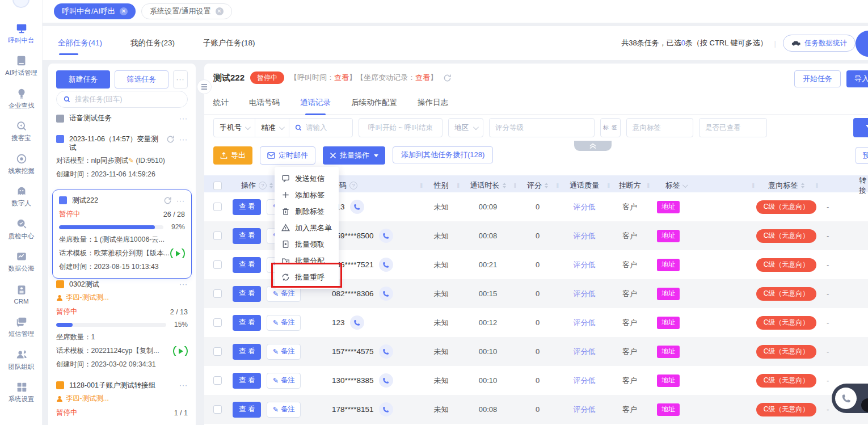 This screenshot has width=868, height=425. Describe the element at coordinates (22, 327) in the screenshot. I see `sidebar-item-sms: 短信管理` at that location.